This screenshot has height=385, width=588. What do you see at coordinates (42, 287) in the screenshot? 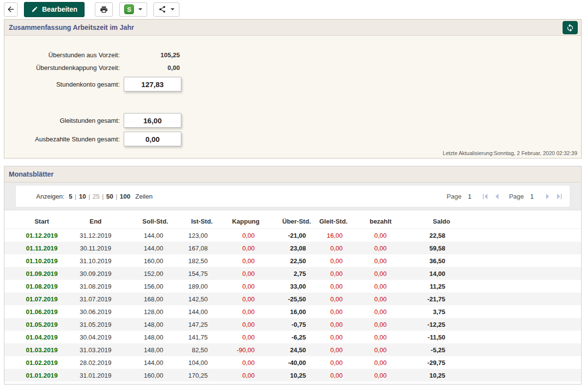
I see `cell-0: 01.08.2019` at bounding box center [42, 287].